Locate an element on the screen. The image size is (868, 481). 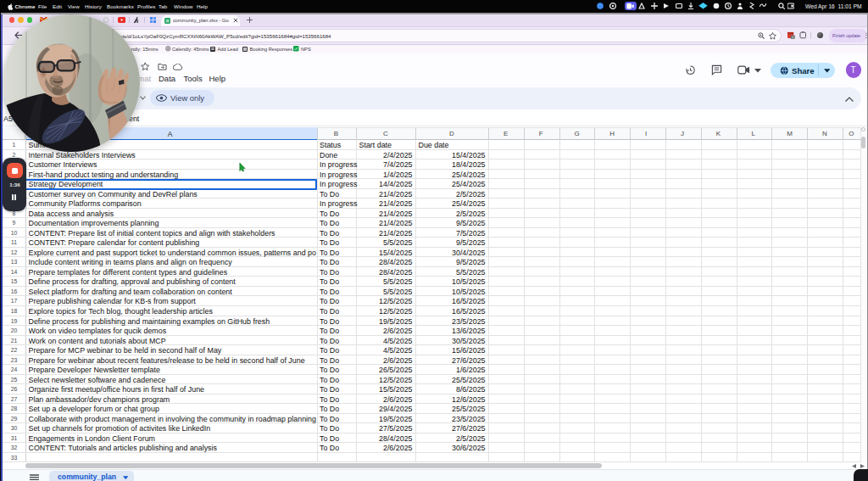
svg-text: 10 is located at coordinates (793, 37).